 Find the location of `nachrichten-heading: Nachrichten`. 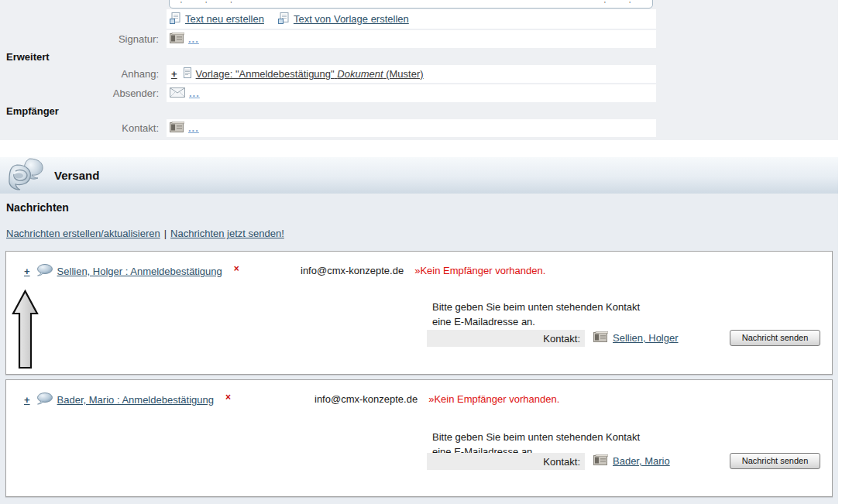

nachrichten-heading: Nachrichten is located at coordinates (419, 207).